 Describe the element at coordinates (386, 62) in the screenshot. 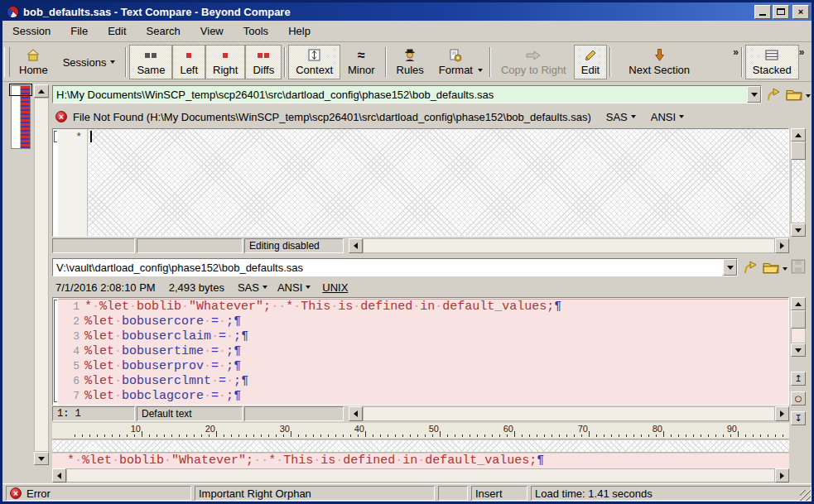

I see `toolbar-separator` at that location.